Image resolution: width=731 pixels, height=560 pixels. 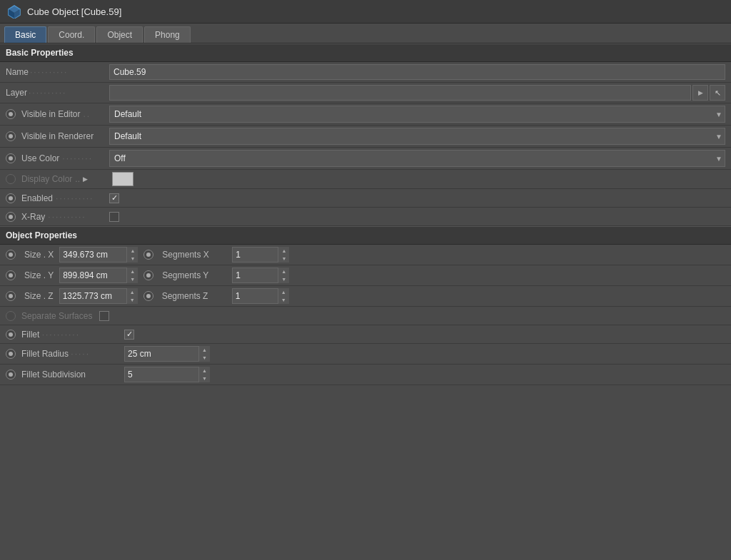 I want to click on segments-x-down: ▼, so click(x=284, y=258).